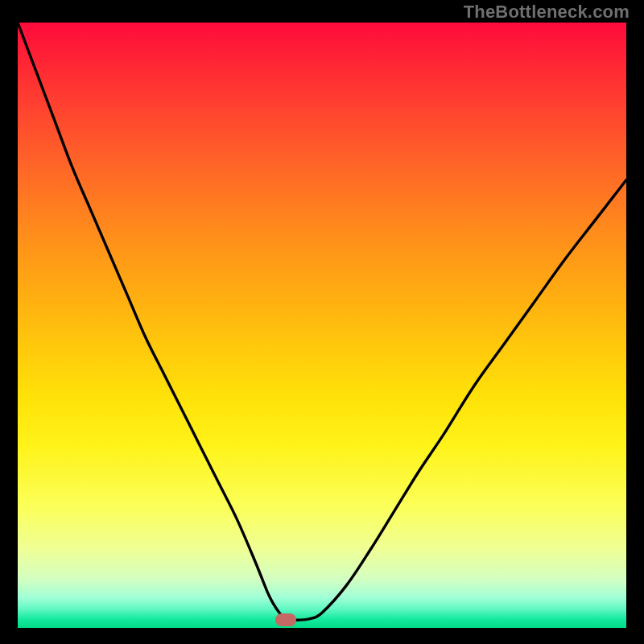 The width and height of the screenshot is (644, 644). Describe the element at coordinates (286, 620) in the screenshot. I see `optimal-point-marker` at that location.